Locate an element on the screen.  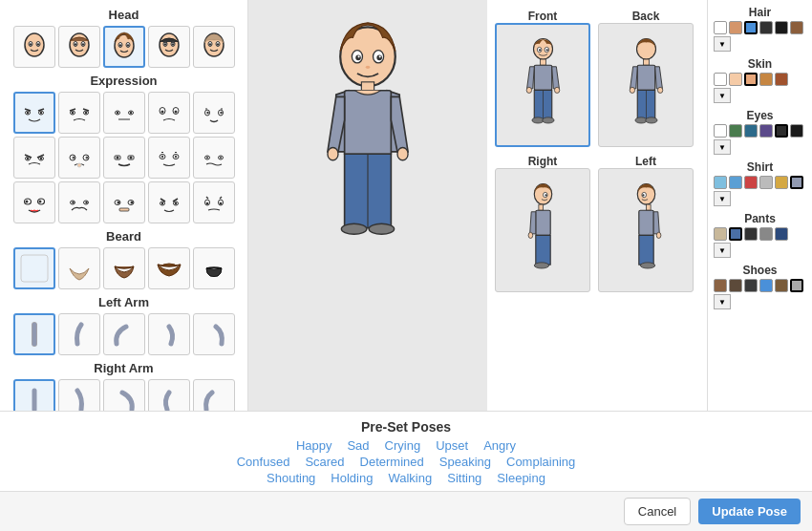
pose-happy: Happy is located at coordinates (314, 445).